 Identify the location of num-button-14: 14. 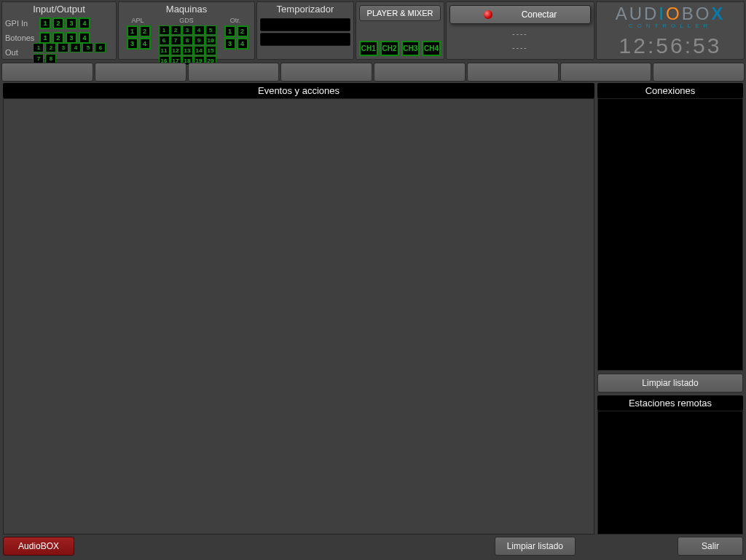
(200, 51).